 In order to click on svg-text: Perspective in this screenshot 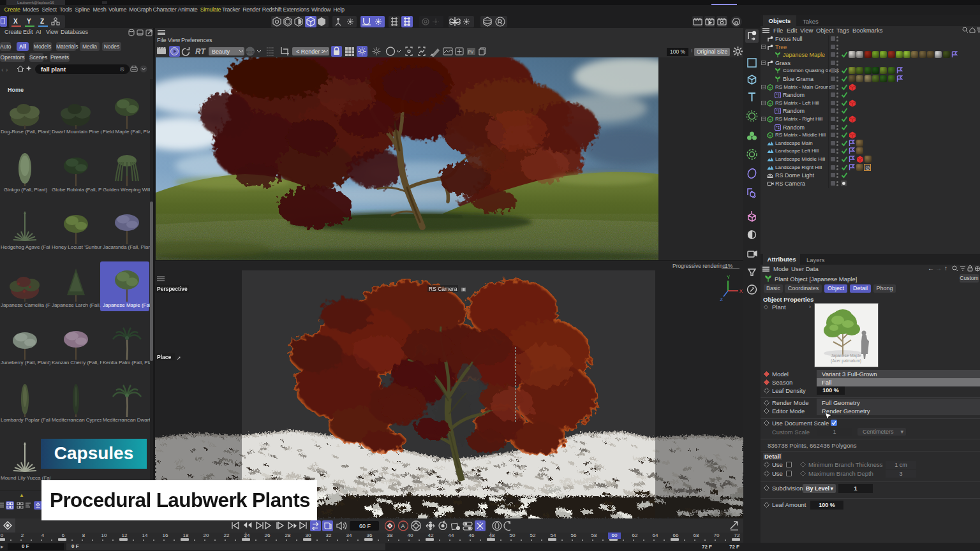, I will do `click(172, 289)`.